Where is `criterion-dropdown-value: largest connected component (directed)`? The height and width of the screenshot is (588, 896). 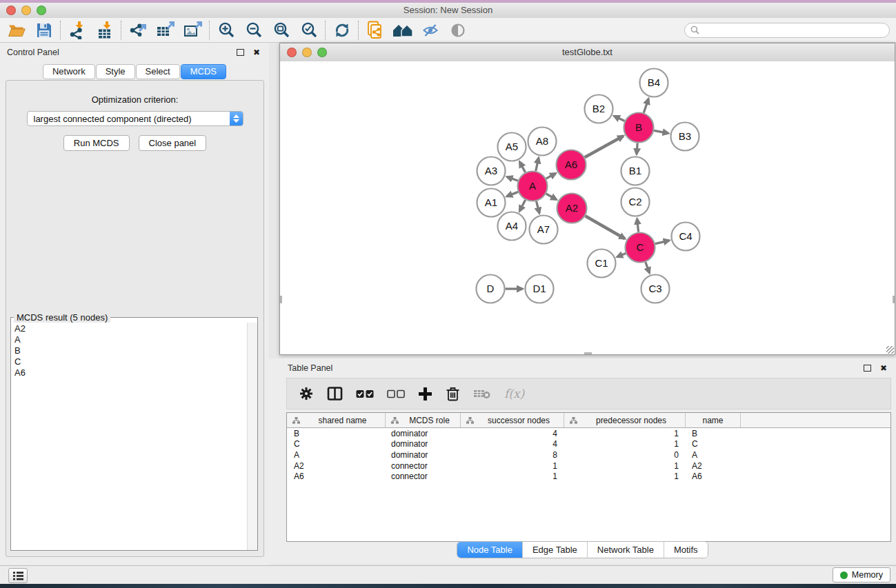
criterion-dropdown-value: largest connected component (directed) is located at coordinates (128, 119).